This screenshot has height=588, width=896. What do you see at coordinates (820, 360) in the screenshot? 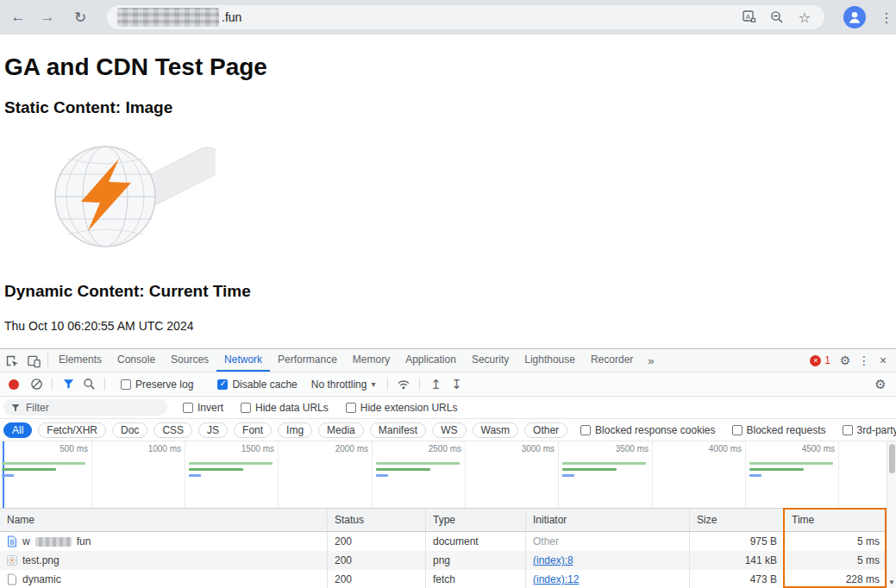
I see `error-badge: × 1` at bounding box center [820, 360].